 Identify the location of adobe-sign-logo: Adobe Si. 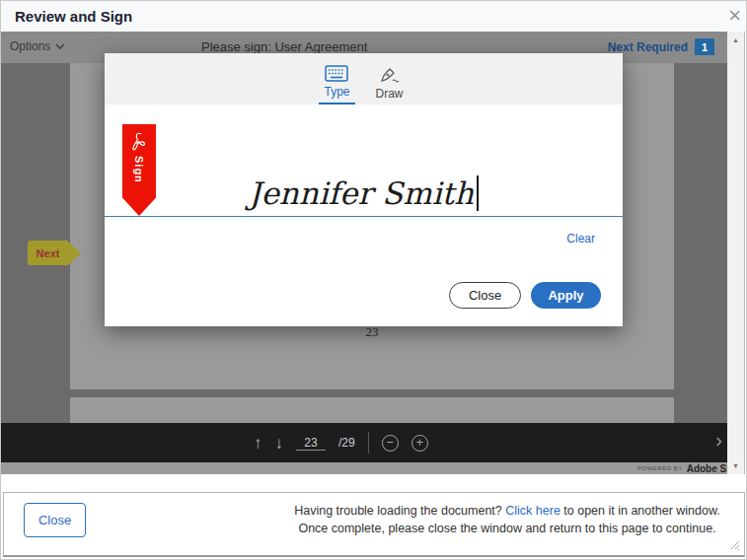
(707, 469).